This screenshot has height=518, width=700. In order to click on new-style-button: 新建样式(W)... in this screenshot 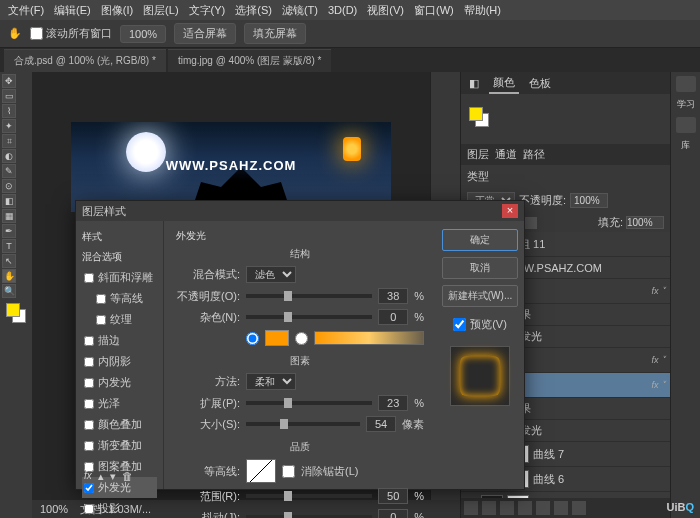, I will do `click(480, 296)`.